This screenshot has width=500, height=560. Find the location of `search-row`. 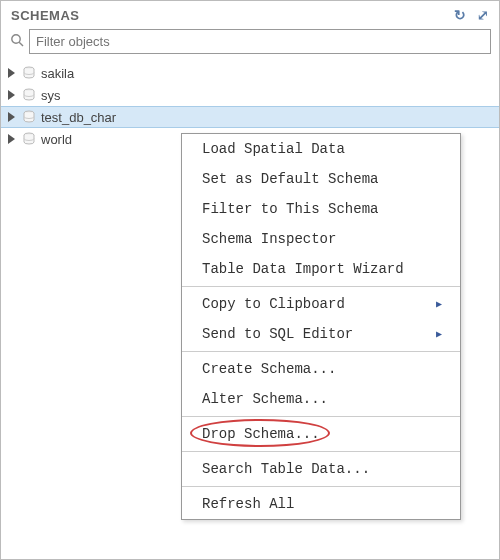

search-row is located at coordinates (250, 44).